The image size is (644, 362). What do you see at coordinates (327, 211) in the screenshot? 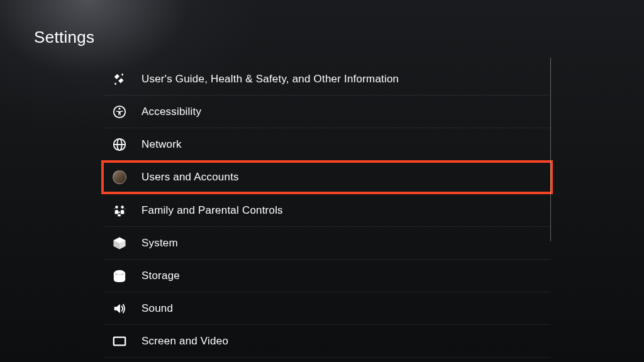
I see `menu-item-family: Family and Parental Controls` at bounding box center [327, 211].